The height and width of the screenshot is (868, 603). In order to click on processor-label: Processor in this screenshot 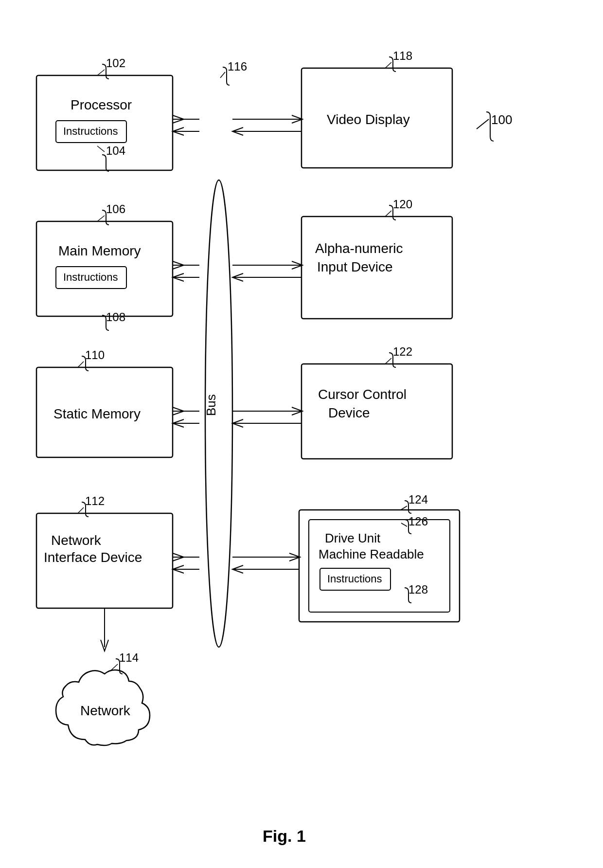, I will do `click(101, 105)`.